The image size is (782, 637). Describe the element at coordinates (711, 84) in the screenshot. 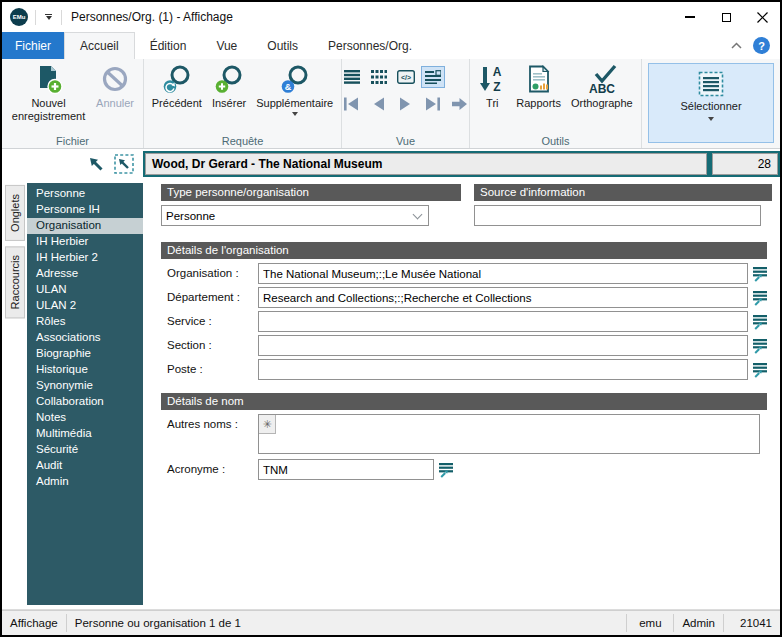

I see `select-icon` at that location.